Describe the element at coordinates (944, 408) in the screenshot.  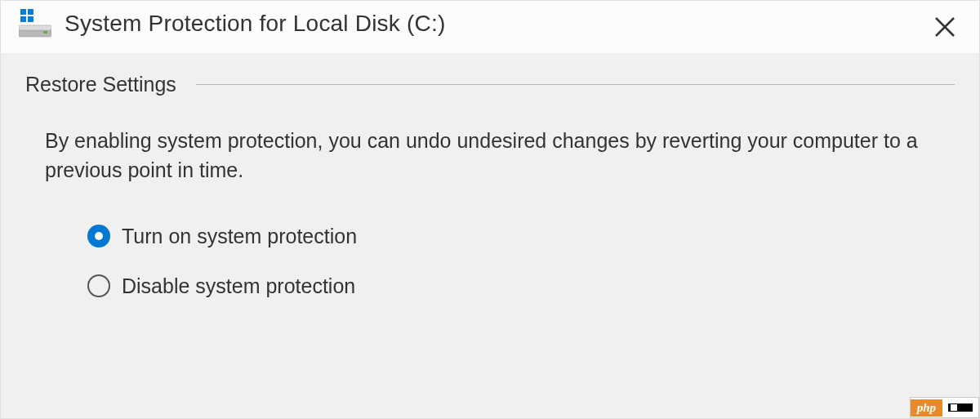
I see `watermark: php` at that location.